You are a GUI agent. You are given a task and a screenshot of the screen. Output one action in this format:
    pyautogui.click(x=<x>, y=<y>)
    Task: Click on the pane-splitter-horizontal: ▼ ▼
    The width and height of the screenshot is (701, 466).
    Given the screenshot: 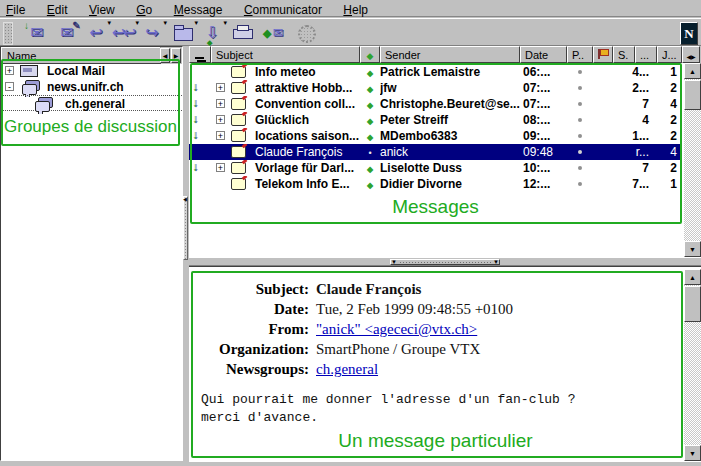 What is the action you would take?
    pyautogui.click(x=445, y=262)
    